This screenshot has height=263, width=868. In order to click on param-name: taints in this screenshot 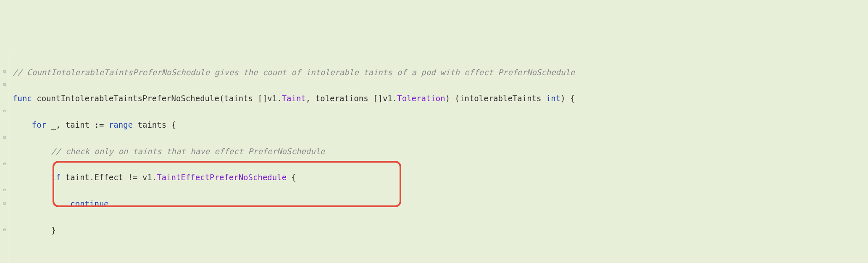, I will do `click(239, 98)`.